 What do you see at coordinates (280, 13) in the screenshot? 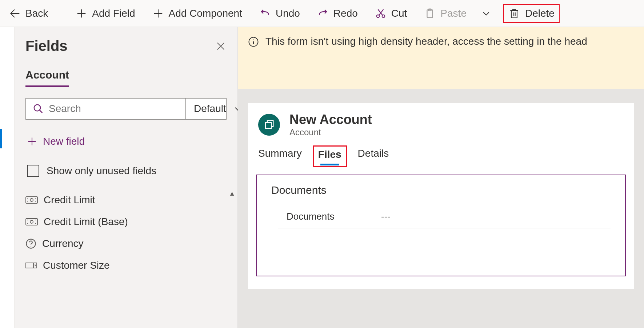
I see `undo-button: Undo` at bounding box center [280, 13].